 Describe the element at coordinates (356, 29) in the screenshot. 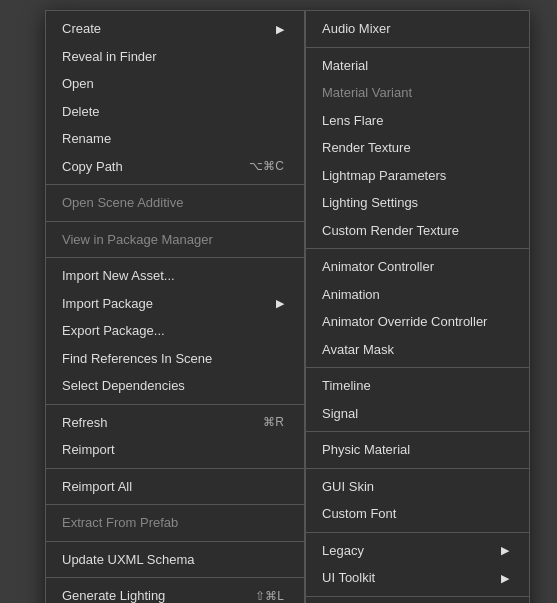

I see `audio-mixer-label: Audio Mixer` at that location.